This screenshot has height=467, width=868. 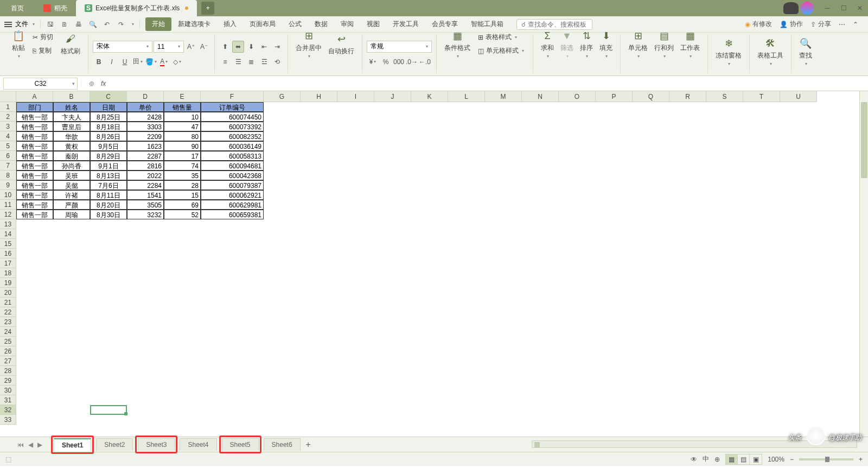 I want to click on format-painter-button: 🖌 格式刷, so click(x=71, y=45).